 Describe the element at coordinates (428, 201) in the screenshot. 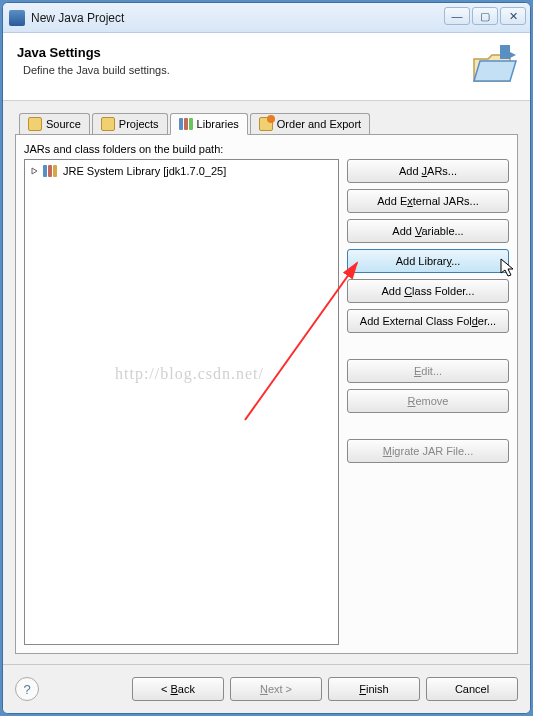

I see `add-external-jars-button: Add External JARs...` at that location.